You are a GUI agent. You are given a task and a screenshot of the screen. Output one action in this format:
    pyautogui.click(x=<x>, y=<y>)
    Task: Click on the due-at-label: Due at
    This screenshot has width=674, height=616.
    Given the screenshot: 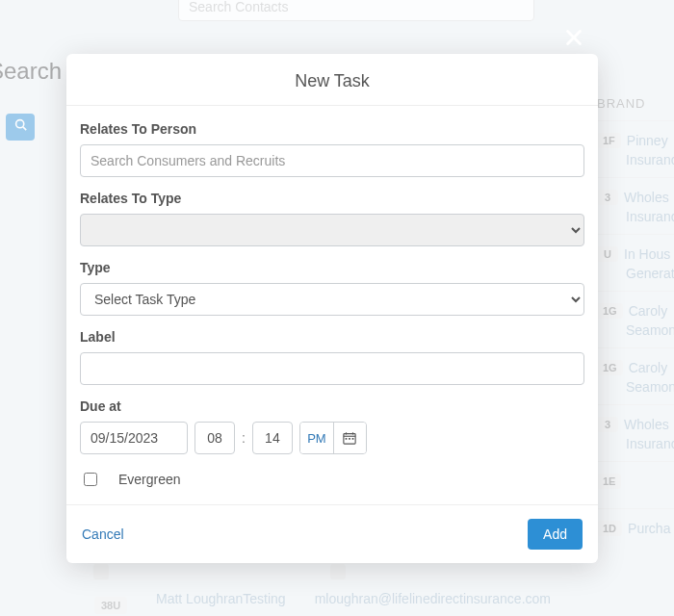 What is the action you would take?
    pyautogui.click(x=332, y=406)
    